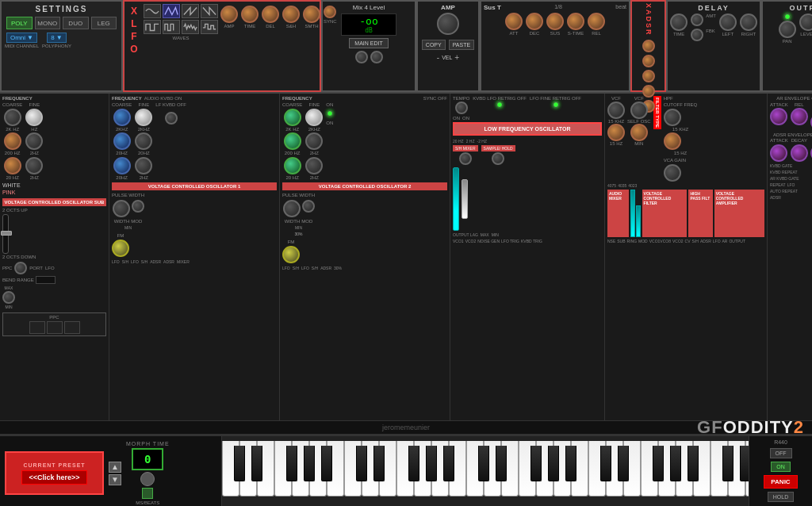  What do you see at coordinates (293, 117) in the screenshot?
I see `vco2-coarse-knob` at bounding box center [293, 117].